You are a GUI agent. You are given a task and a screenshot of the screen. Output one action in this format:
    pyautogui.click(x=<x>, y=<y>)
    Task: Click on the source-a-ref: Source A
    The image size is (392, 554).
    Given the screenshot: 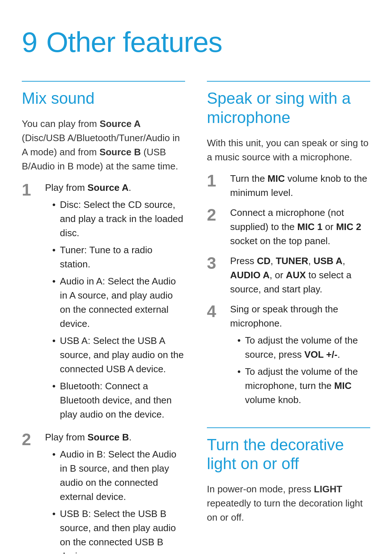 What is the action you would take?
    pyautogui.click(x=108, y=188)
    